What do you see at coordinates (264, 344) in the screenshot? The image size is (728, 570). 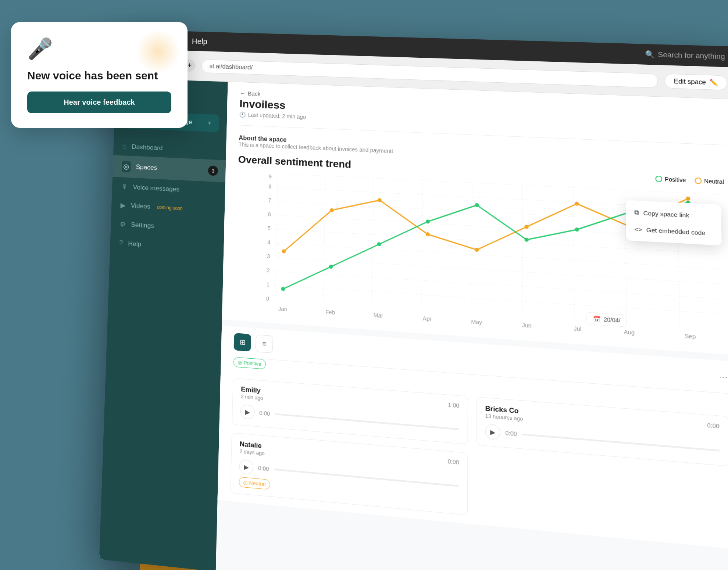 I see `list-view-button: ≡` at bounding box center [264, 344].